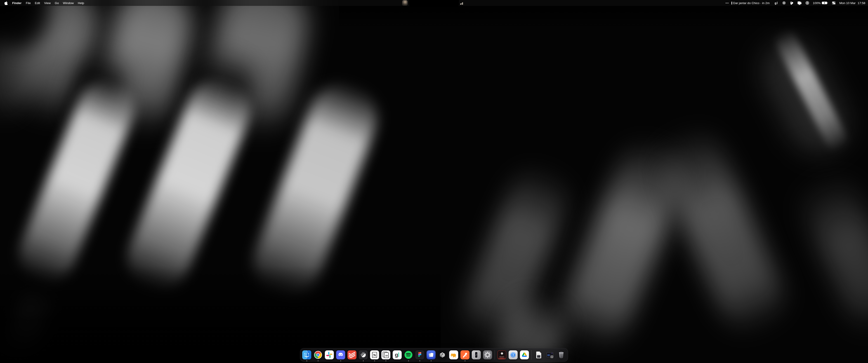 Image resolution: width=868 pixels, height=363 pixels. What do you see at coordinates (561, 355) in the screenshot?
I see `trash-icon` at bounding box center [561, 355].